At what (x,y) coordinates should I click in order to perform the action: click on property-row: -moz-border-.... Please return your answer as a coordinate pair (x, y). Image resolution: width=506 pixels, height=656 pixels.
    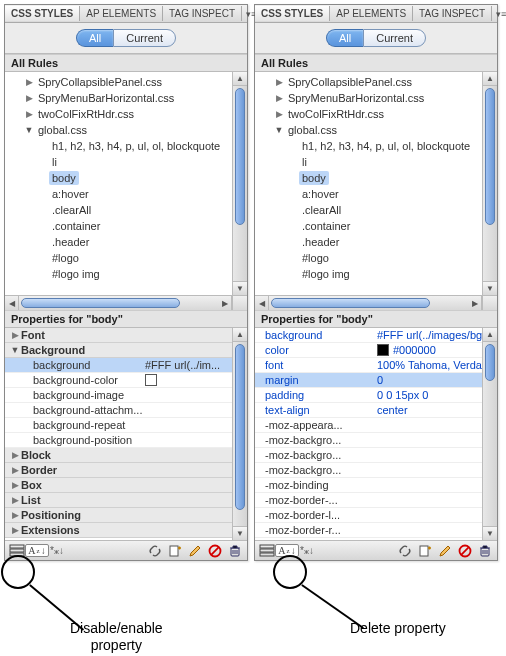
    Looking at the image, I should click on (376, 500).